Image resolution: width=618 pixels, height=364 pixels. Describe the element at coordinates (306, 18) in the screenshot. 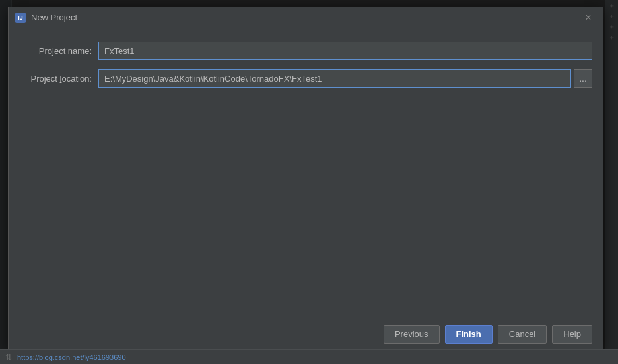

I see `dialog-titlebar: IJ New Project ×` at that location.